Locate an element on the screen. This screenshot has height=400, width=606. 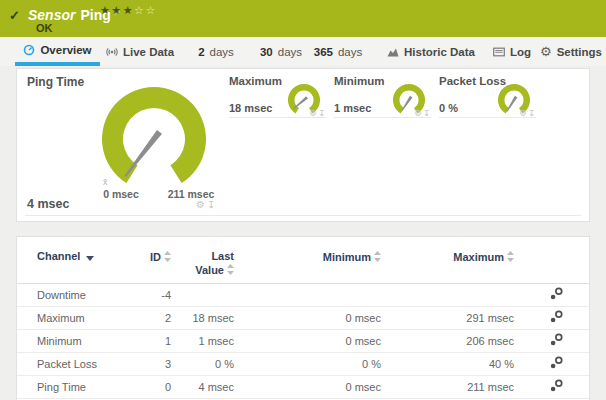
pin-icon: ↧ is located at coordinates (212, 204).